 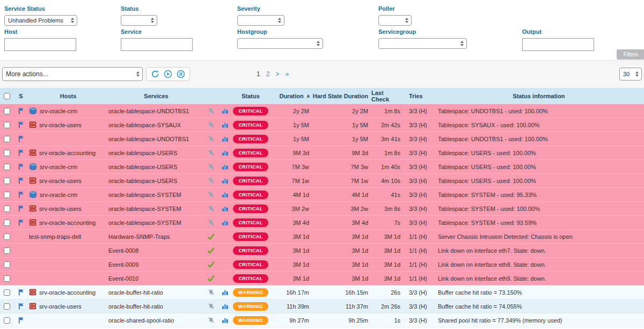 What do you see at coordinates (41, 20) in the screenshot?
I see `service-status-select: Unhandled Problems` at bounding box center [41, 20].